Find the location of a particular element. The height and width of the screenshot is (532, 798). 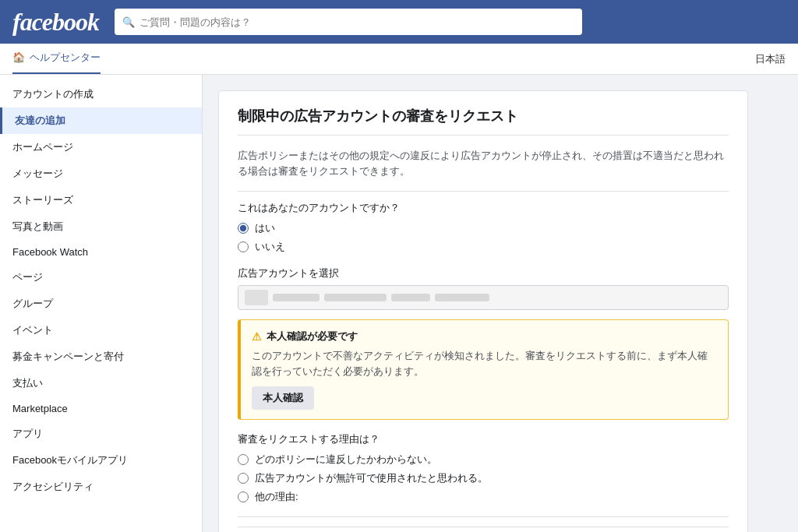

sidebar-item-8: グループ is located at coordinates (101, 304).